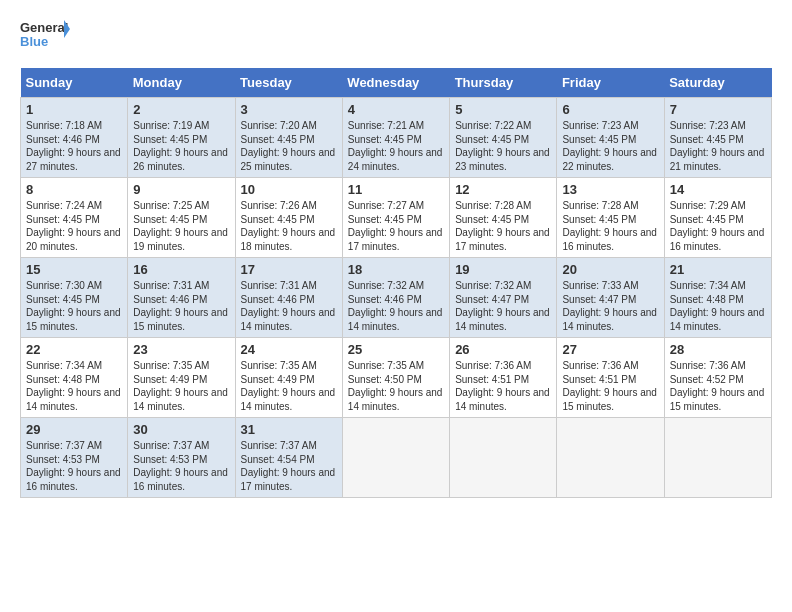 Image resolution: width=792 pixels, height=612 pixels. Describe the element at coordinates (396, 218) in the screenshot. I see `calendar-cell: 11Sunrise: 7:27 AMSunset: 4:45 PMDayligh…` at that location.